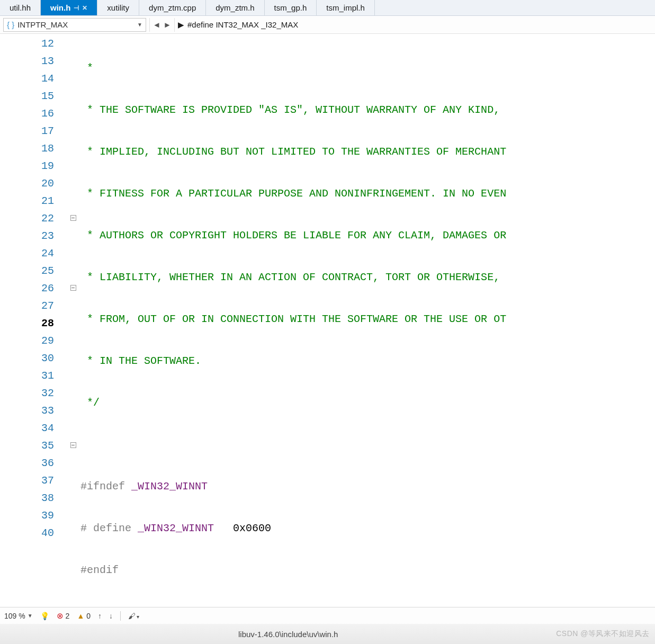 The width and height of the screenshot is (655, 644). I want to click on lightbulb-icon: 💡, so click(44, 616).